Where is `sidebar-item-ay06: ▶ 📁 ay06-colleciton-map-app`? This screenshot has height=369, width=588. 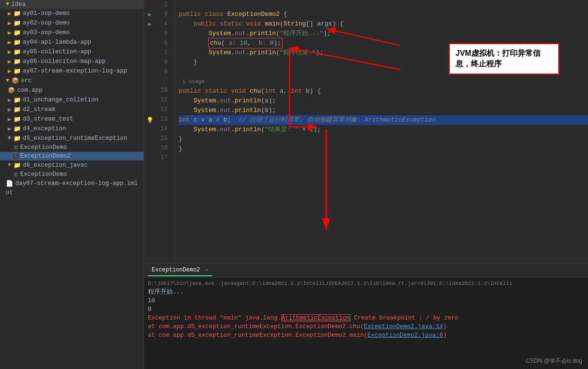 sidebar-item-ay06: ▶ 📁 ay06-colleciton-map-app is located at coordinates (72, 62).